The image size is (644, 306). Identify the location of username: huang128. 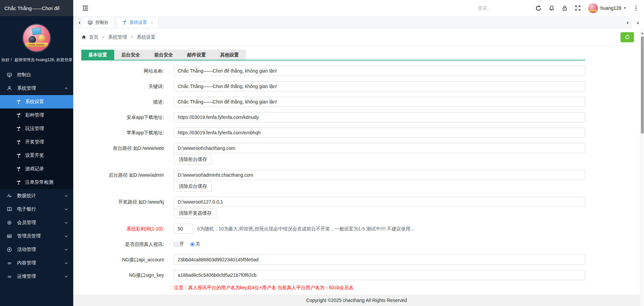
(611, 8).